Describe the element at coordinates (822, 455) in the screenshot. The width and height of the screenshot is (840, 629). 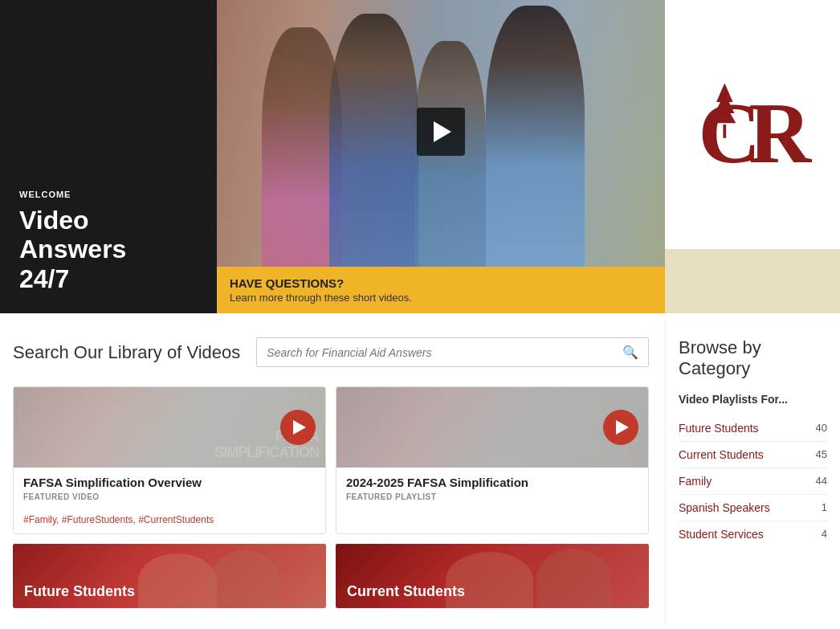
I see `playlist-count-current: 45` at that location.